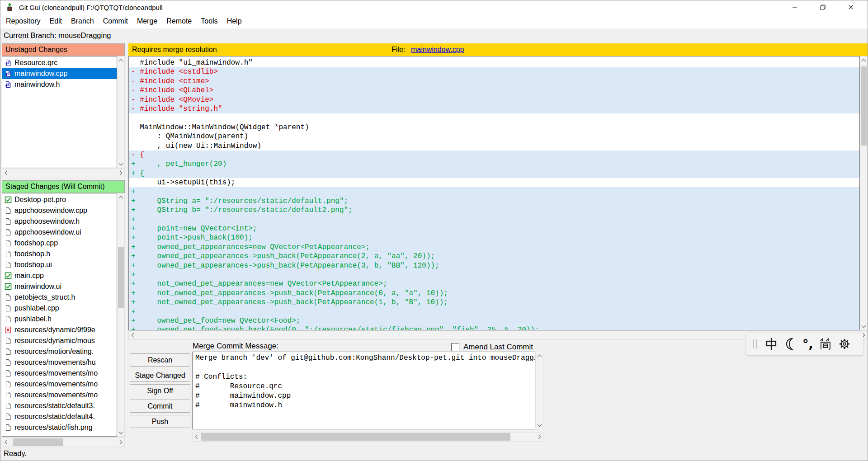 The width and height of the screenshot is (868, 461). Describe the element at coordinates (234, 21) in the screenshot. I see `menu-help: Help` at that location.